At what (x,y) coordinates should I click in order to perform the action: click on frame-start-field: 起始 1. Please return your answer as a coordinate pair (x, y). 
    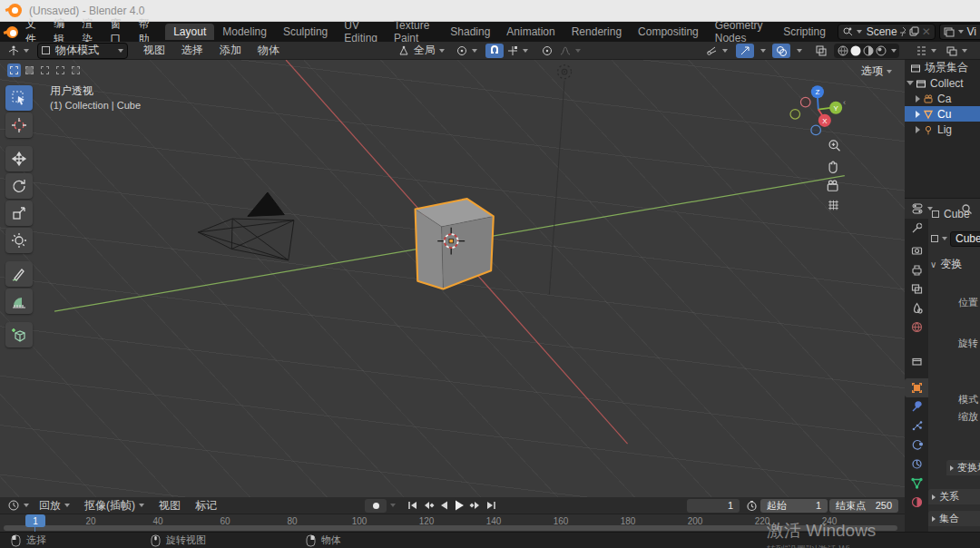
    Looking at the image, I should click on (794, 506).